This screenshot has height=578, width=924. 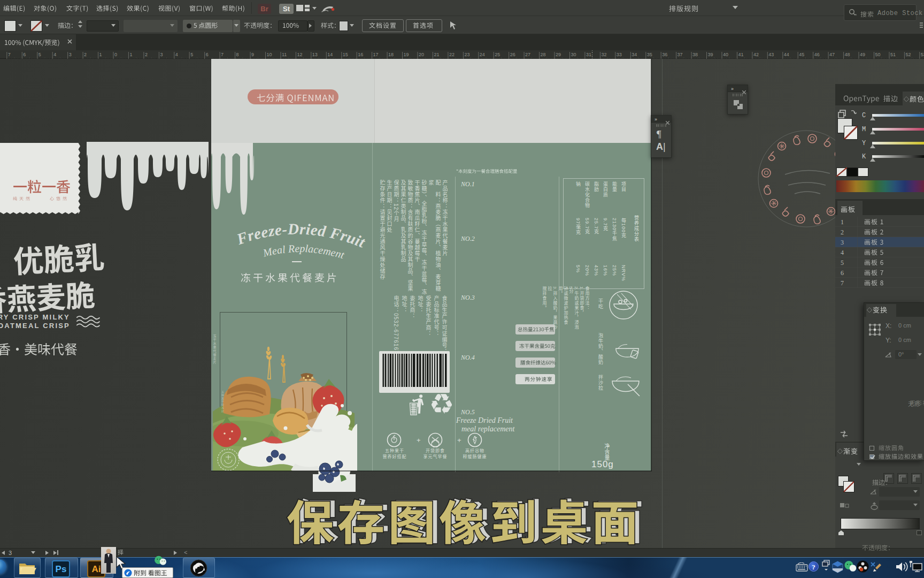 What do you see at coordinates (741, 55) in the screenshot?
I see `svg-text: 41` at bounding box center [741, 55].